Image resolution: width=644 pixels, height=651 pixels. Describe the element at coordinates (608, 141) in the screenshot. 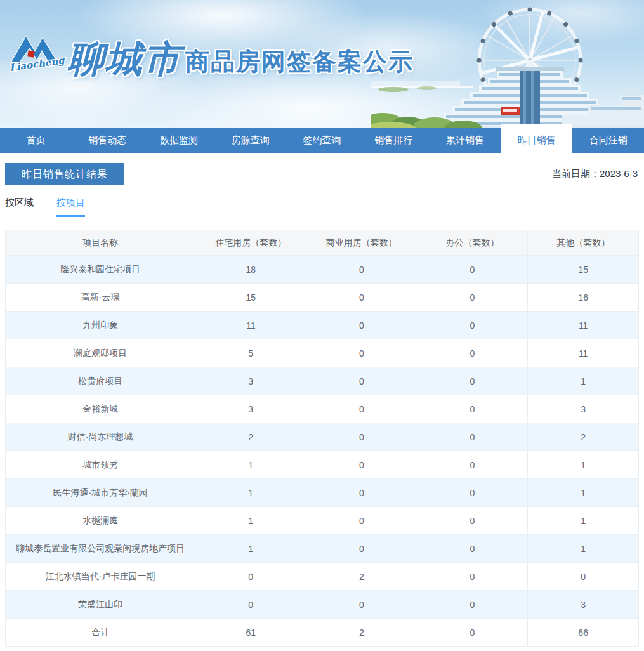

I see `nav-item-contract-cancellation: 合同注销` at that location.